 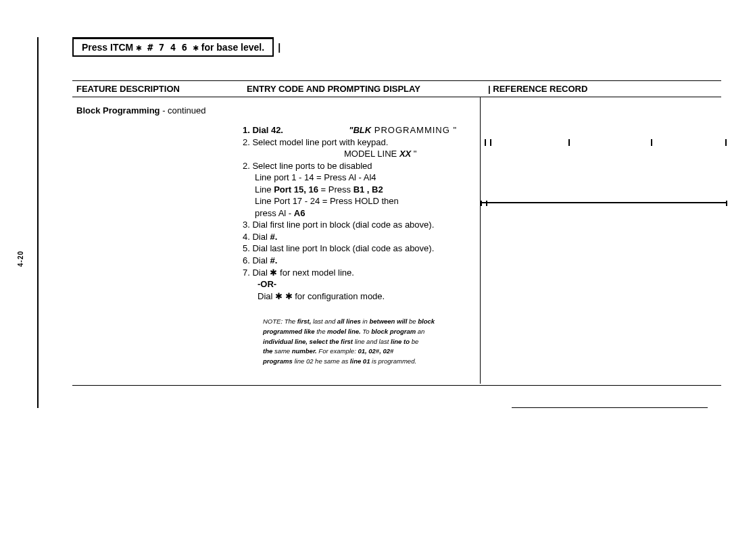 What do you see at coordinates (426, 322) in the screenshot?
I see `n1h: block` at bounding box center [426, 322].